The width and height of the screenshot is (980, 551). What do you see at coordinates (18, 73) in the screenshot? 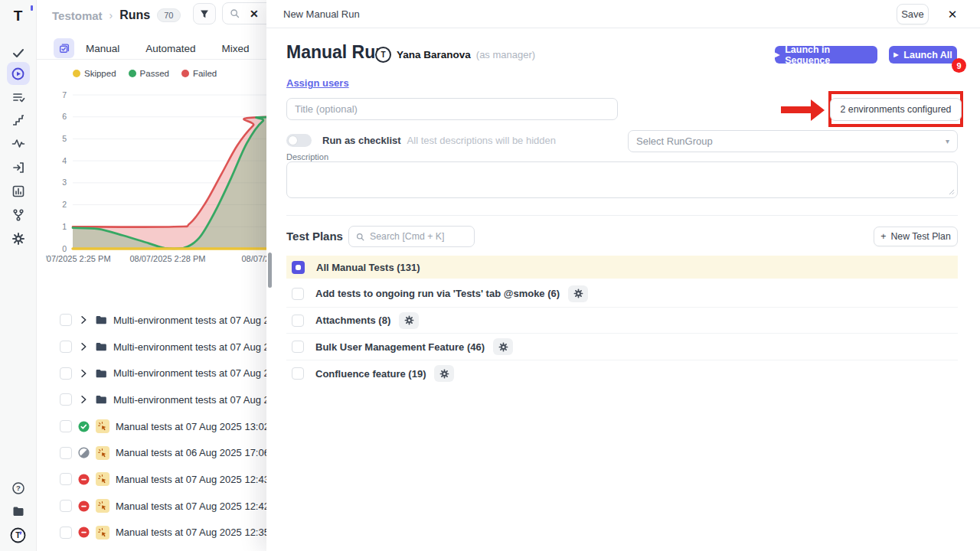
I see `sidebar-item-runs` at bounding box center [18, 73].